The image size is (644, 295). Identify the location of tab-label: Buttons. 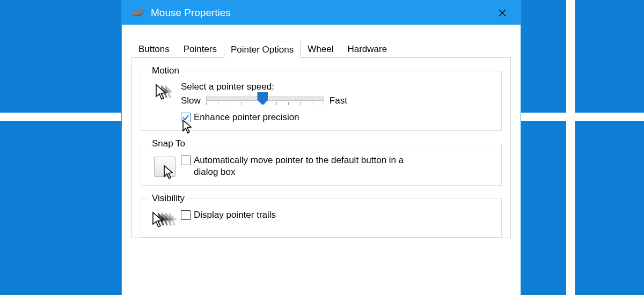
(154, 49).